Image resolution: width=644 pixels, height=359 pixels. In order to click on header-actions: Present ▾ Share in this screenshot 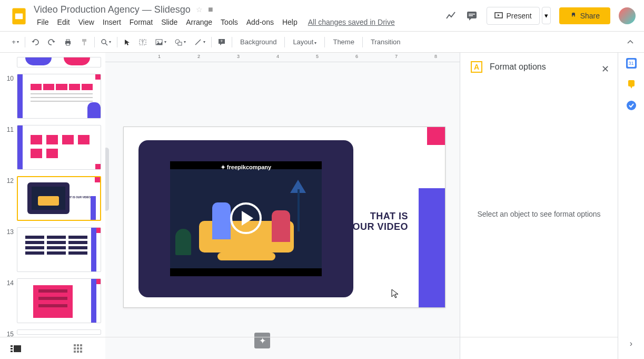, I will do `click(540, 16)`.